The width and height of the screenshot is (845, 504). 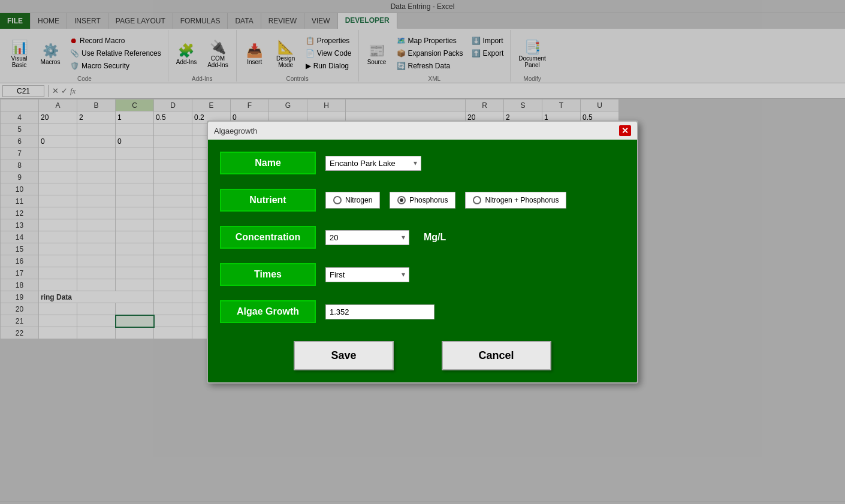 What do you see at coordinates (422, 200) in the screenshot?
I see `dialog-nutrient-row: Nutrient Nitrogen Phosphorus Nitrogen + …` at bounding box center [422, 200].